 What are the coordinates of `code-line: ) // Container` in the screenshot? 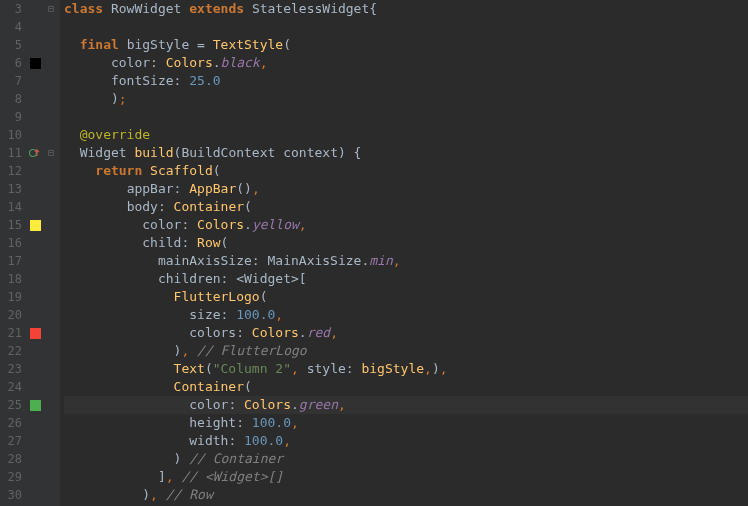 It's located at (406, 459).